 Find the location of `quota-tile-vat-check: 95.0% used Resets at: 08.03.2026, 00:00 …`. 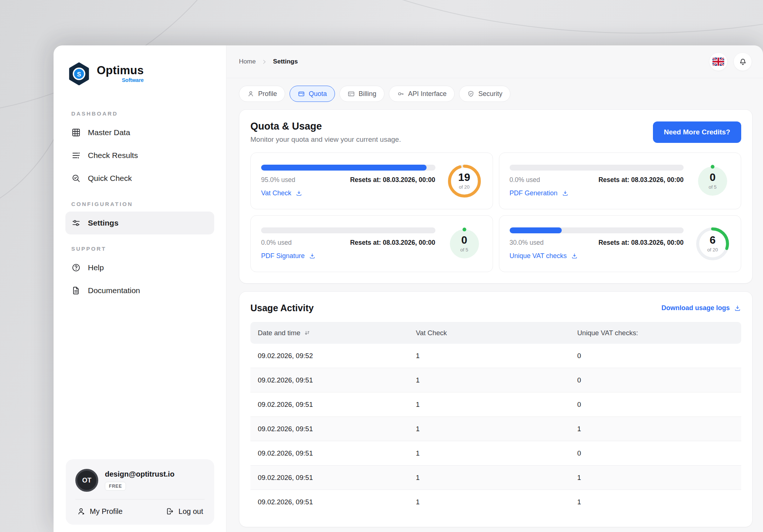

quota-tile-vat-check: 95.0% used Resets at: 08.03.2026, 00:00 … is located at coordinates (372, 181).